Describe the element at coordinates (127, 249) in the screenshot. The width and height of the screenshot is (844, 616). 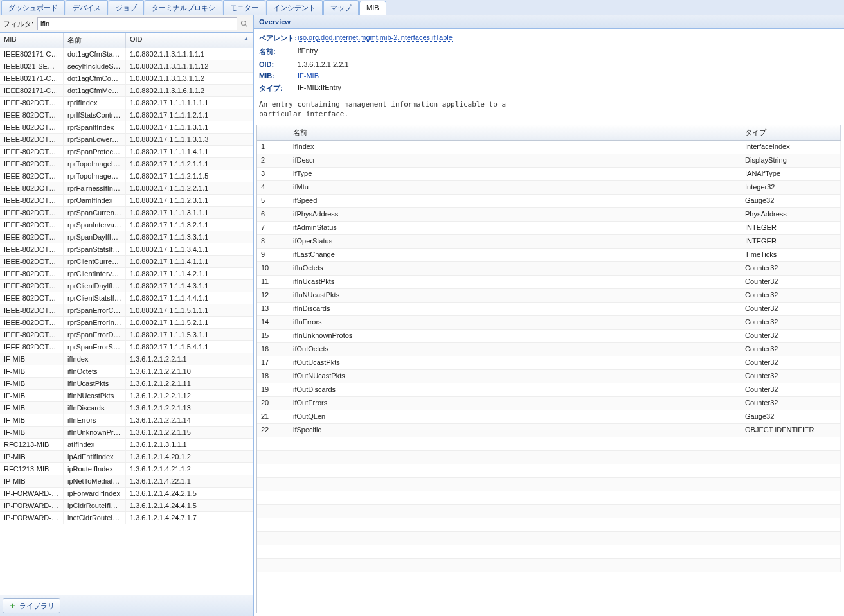
I see `mib-row: IEEE-802DOT17-R...rprSpanStatsIfInd...1.…` at that location.